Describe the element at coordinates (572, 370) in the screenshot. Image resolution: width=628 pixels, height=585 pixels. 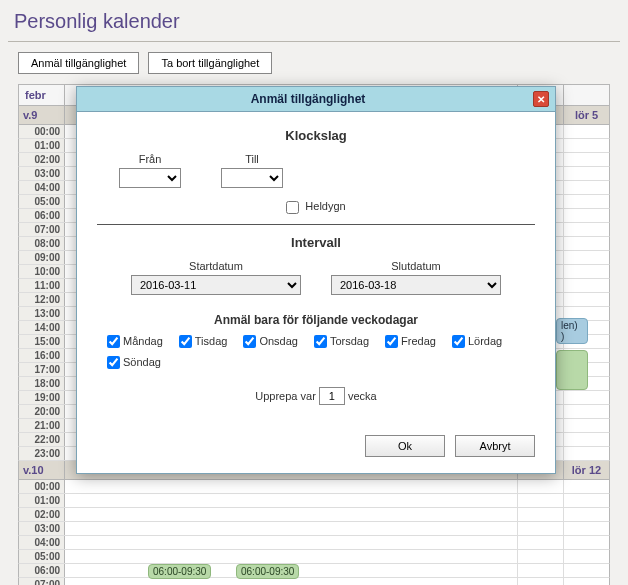
I see `calendar-event` at that location.